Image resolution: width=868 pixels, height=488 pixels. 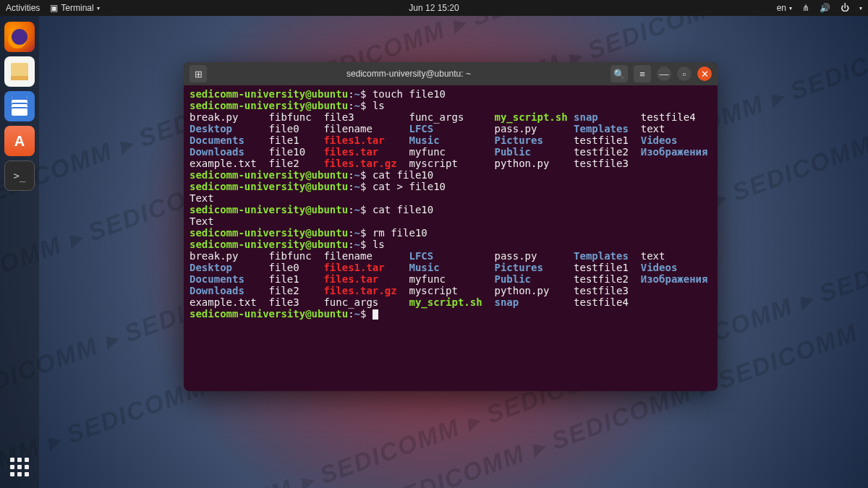 I want to click on app-menu-icon: ▣, so click(x=54, y=8).